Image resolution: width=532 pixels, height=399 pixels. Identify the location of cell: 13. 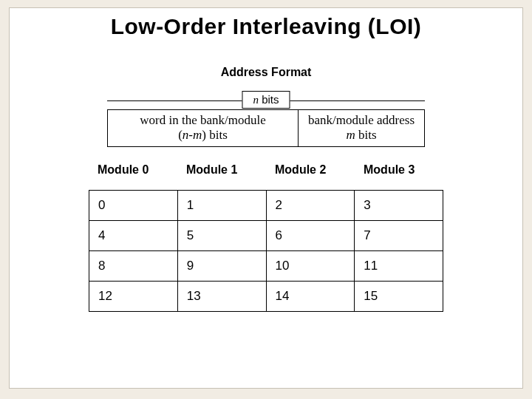
(222, 297).